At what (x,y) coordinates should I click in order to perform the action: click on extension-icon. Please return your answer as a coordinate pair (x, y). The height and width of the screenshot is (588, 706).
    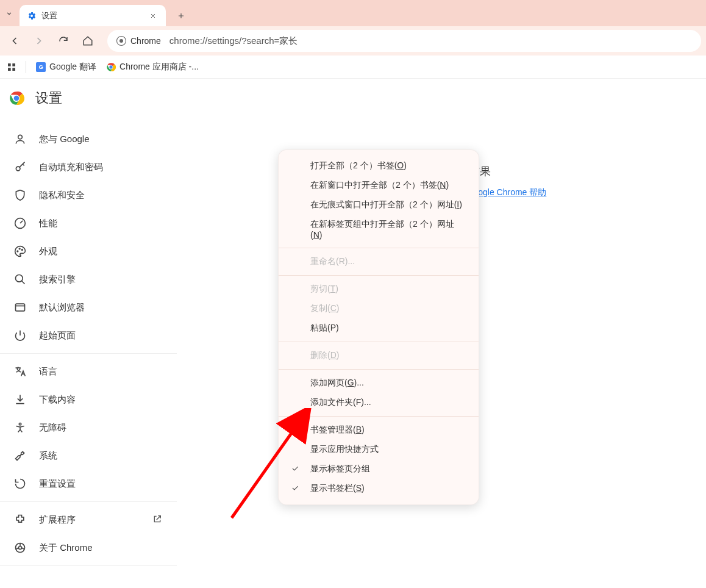
    Looking at the image, I should click on (20, 520).